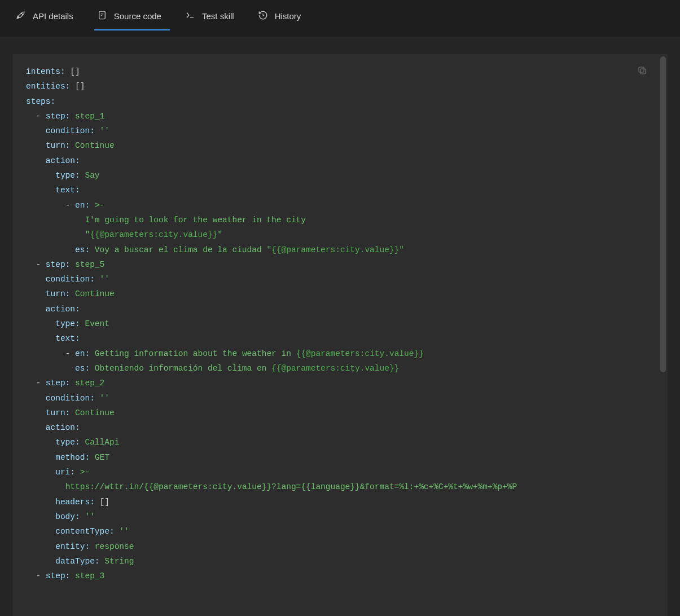 The height and width of the screenshot is (616, 680). I want to click on history-icon, so click(263, 16).